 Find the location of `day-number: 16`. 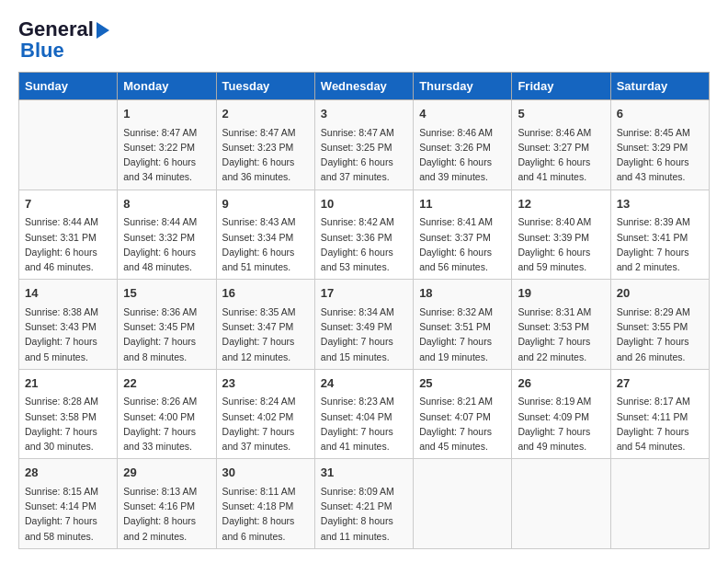

day-number: 16 is located at coordinates (266, 293).